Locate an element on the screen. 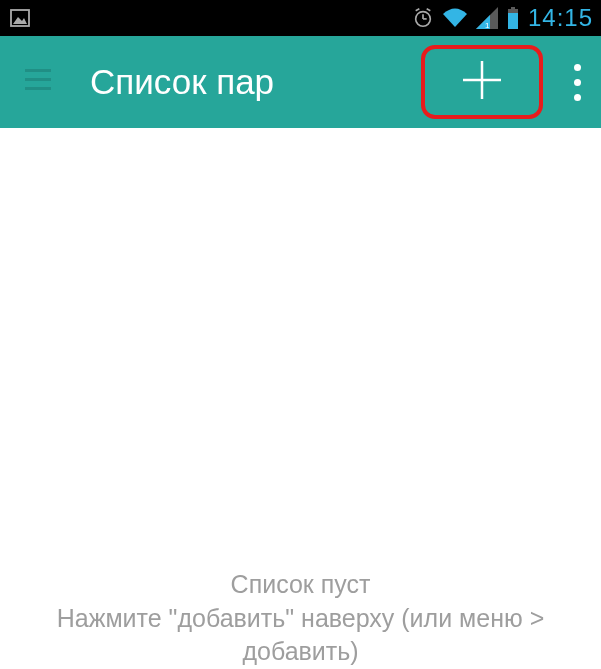 This screenshot has height=669, width=601. alarm-icon is located at coordinates (423, 18).